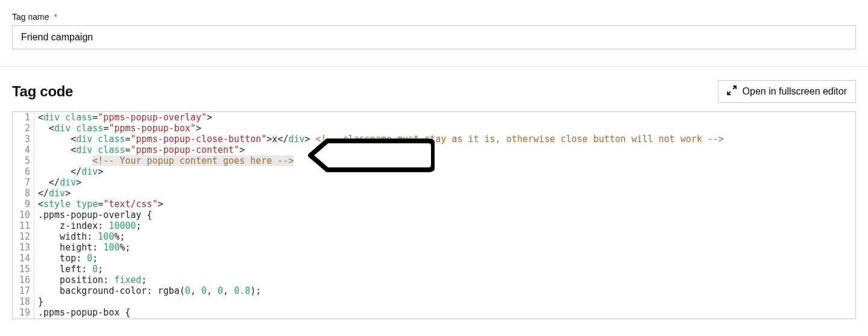  Describe the element at coordinates (447, 226) in the screenshot. I see `code-line: z-index: 10000;` at that location.